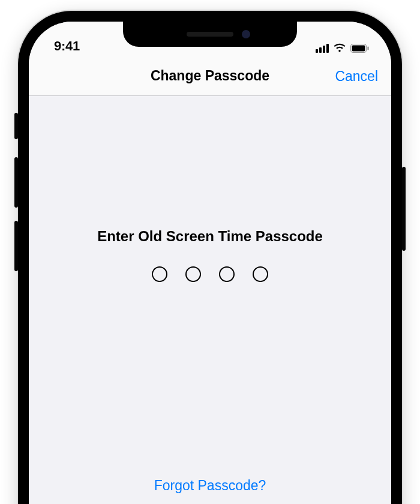 The width and height of the screenshot is (420, 504). Describe the element at coordinates (16, 246) in the screenshot. I see `volume-down-button` at that location.